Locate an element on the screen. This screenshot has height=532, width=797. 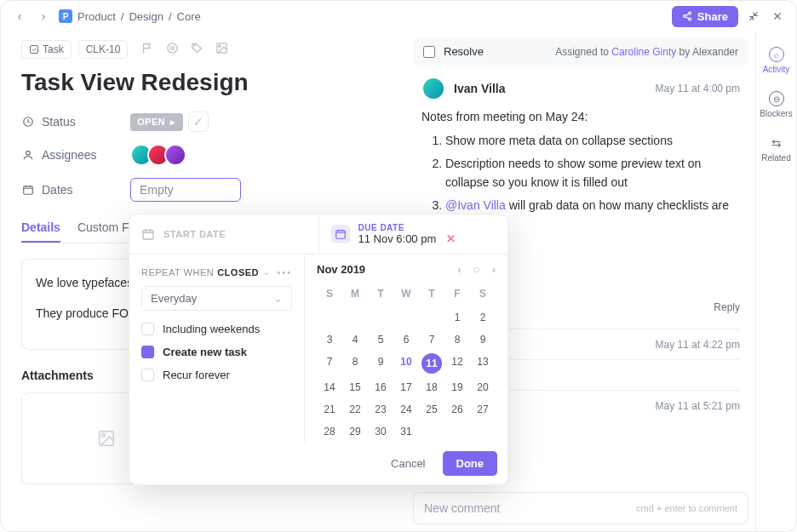
calendar-day: 18 is located at coordinates (432, 387).